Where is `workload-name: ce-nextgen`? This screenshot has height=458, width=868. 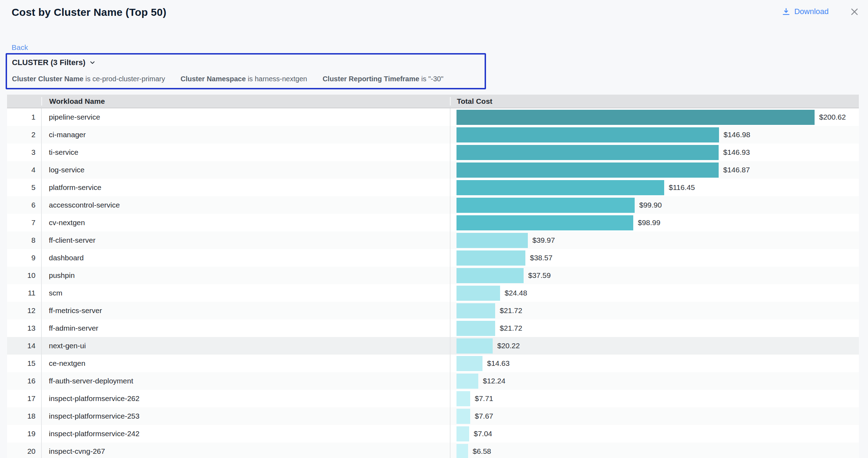 workload-name: ce-nextgen is located at coordinates (245, 363).